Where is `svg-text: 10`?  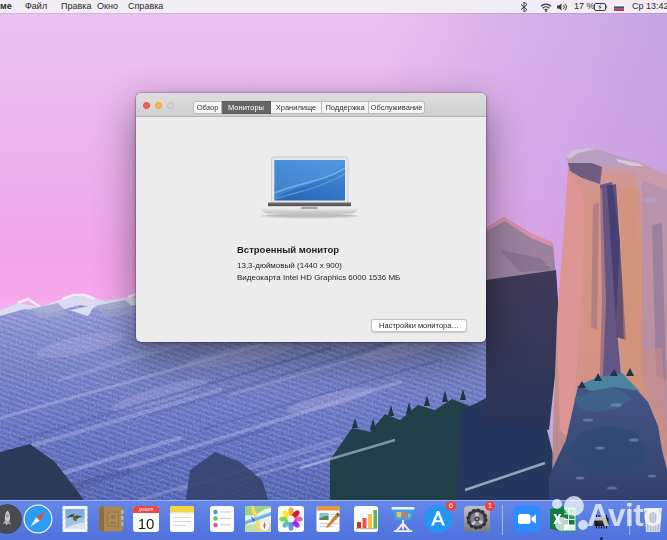 svg-text: 10 is located at coordinates (146, 524).